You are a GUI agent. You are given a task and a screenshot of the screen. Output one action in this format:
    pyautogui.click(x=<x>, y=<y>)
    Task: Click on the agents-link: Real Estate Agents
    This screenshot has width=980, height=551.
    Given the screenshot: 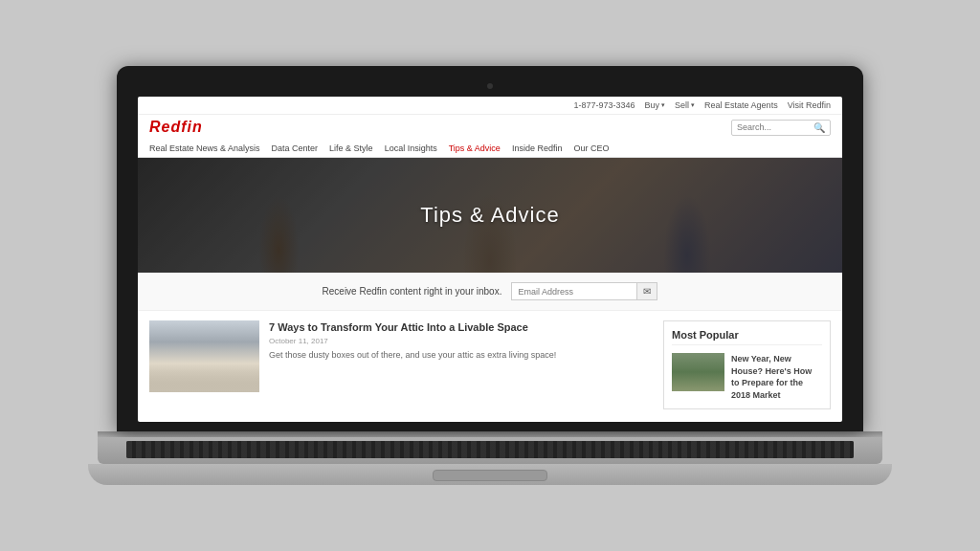 What is the action you would take?
    pyautogui.click(x=741, y=105)
    